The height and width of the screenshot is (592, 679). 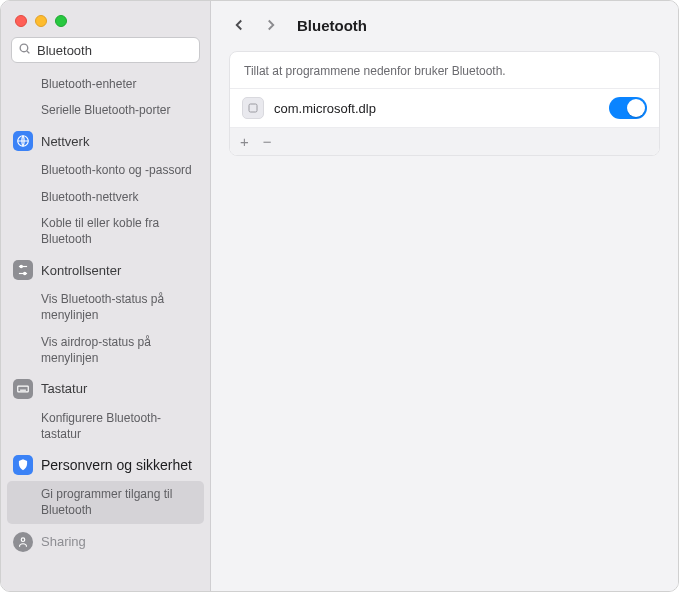 What do you see at coordinates (64, 542) in the screenshot?
I see `sidebar-head-sharing-label: Sharing` at bounding box center [64, 542].